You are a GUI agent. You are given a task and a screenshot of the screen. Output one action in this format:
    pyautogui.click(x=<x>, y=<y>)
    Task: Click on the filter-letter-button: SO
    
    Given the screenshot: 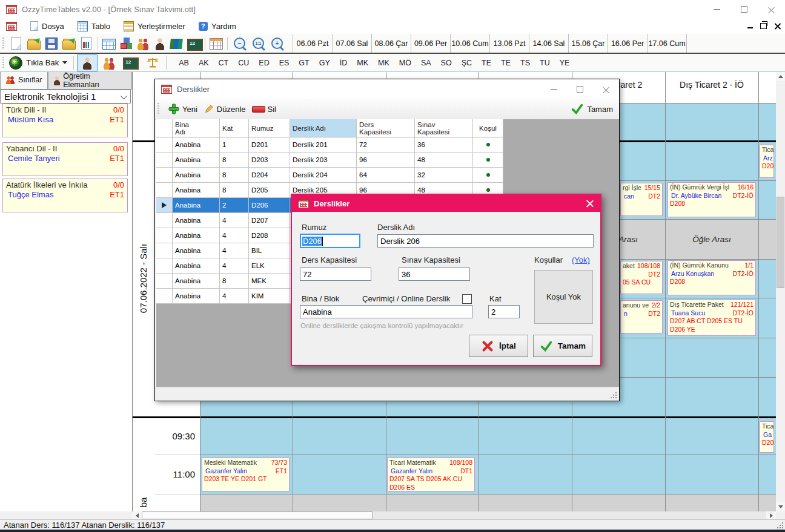 What is the action you would take?
    pyautogui.click(x=446, y=63)
    